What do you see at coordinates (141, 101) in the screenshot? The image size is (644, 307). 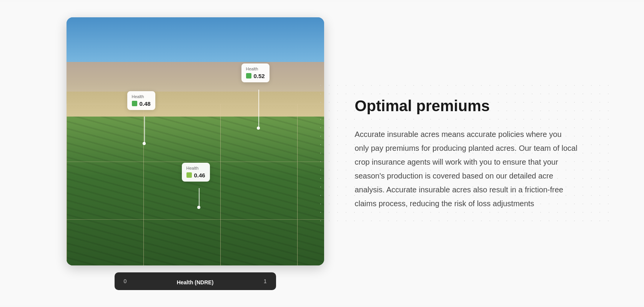 I see `health-tooltip-048: Health 0.48` at bounding box center [141, 101].